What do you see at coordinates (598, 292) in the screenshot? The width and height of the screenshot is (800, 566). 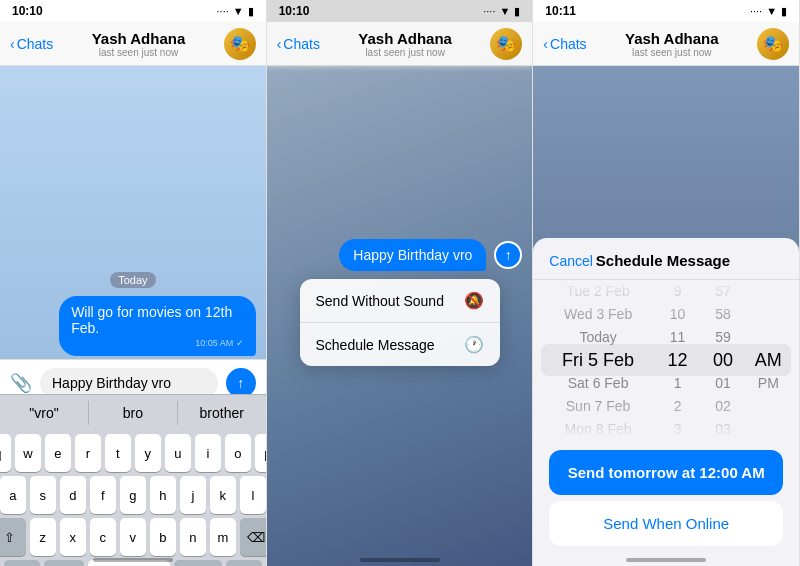 I see `picker-day-0: Tue 2 Feb` at bounding box center [598, 292].